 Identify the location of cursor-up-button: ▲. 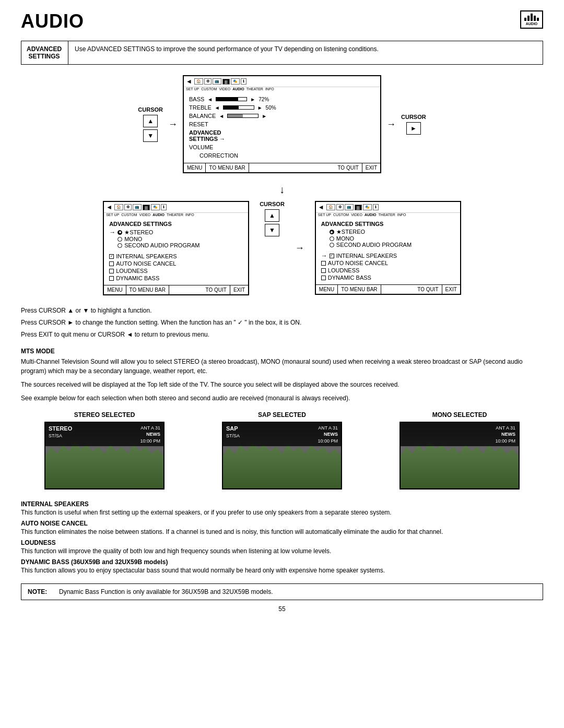
(150, 121).